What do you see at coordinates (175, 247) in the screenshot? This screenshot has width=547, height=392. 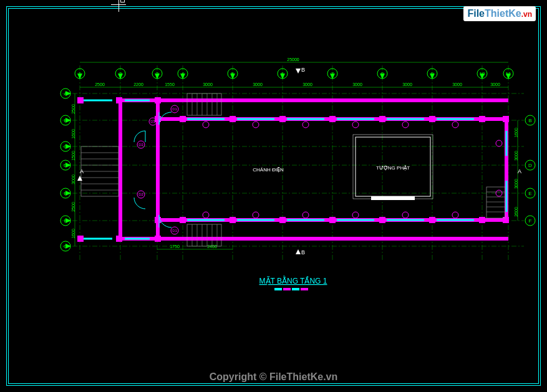 I see `svg-text: 1750` at bounding box center [175, 247].